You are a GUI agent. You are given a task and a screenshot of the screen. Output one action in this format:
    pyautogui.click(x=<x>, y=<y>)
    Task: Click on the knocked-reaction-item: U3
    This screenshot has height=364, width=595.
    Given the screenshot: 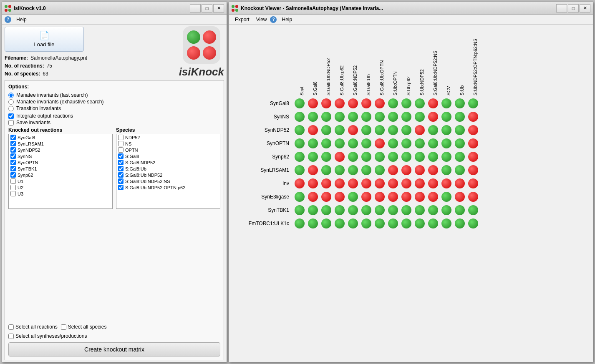 What is the action you would take?
    pyautogui.click(x=61, y=193)
    